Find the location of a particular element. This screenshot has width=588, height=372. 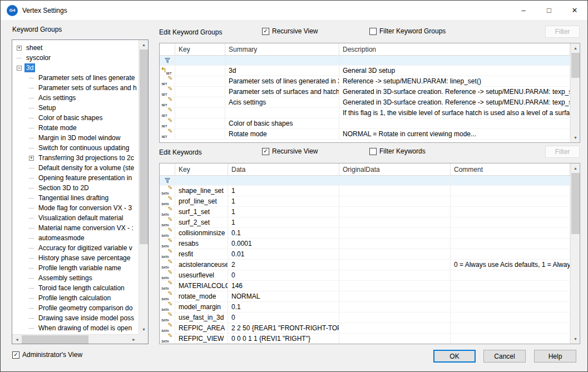

groups-recursive-view-checkbox: Recursive View is located at coordinates (290, 31).